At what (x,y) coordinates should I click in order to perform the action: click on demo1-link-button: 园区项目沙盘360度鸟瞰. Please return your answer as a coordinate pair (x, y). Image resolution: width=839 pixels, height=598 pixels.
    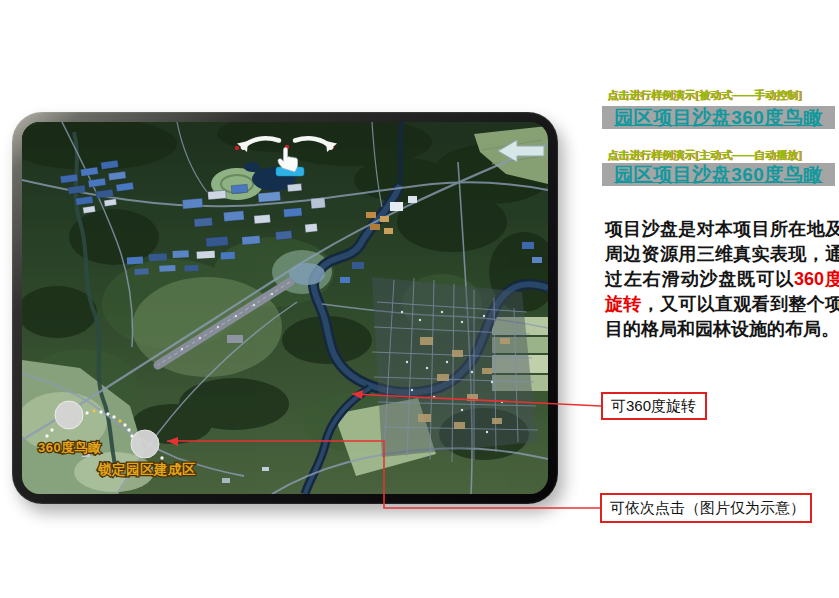
    Looking at the image, I should click on (718, 118).